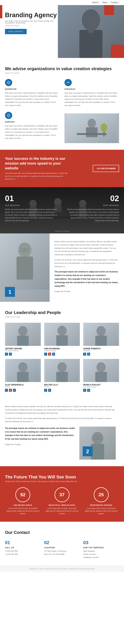 This screenshot has height=644, width=124. I want to click on contact-num-2: 03, so click(101, 542).